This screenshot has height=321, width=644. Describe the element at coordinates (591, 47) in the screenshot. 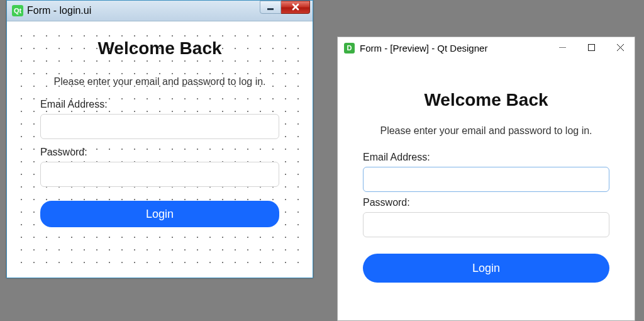

I see `maximize-button` at that location.